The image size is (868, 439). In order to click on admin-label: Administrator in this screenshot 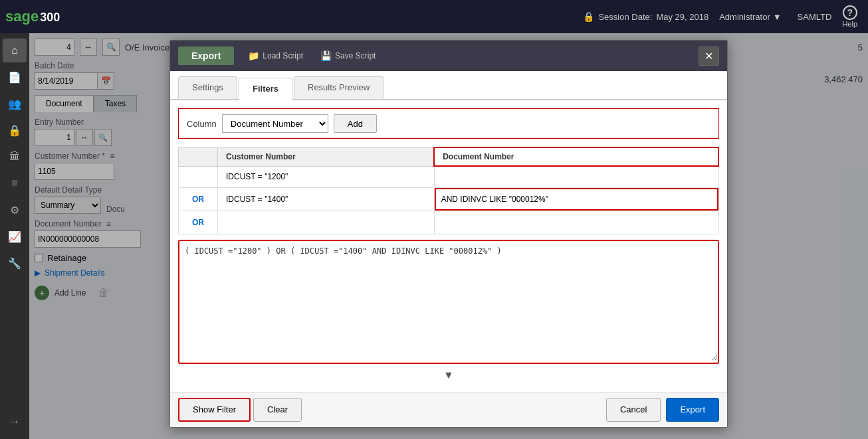, I will do `click(744, 17)`.